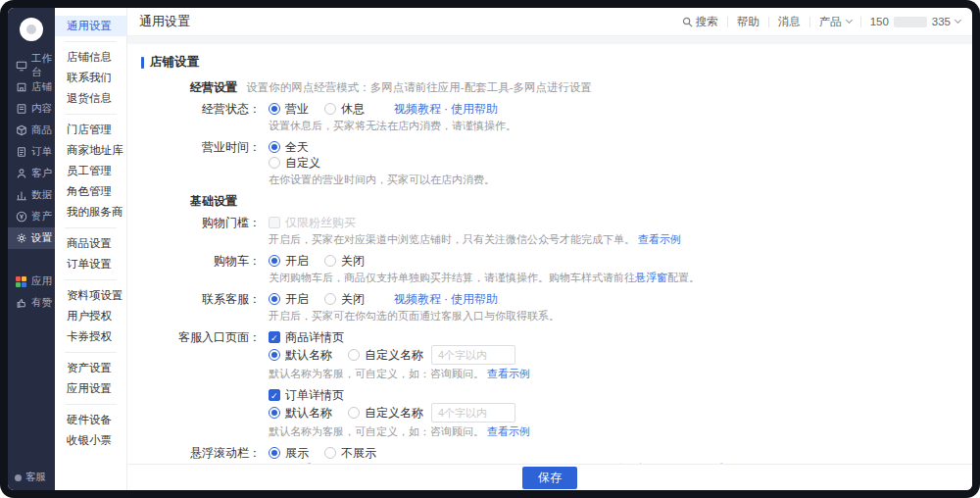  I want to click on account-menu: 150 335, so click(915, 22).